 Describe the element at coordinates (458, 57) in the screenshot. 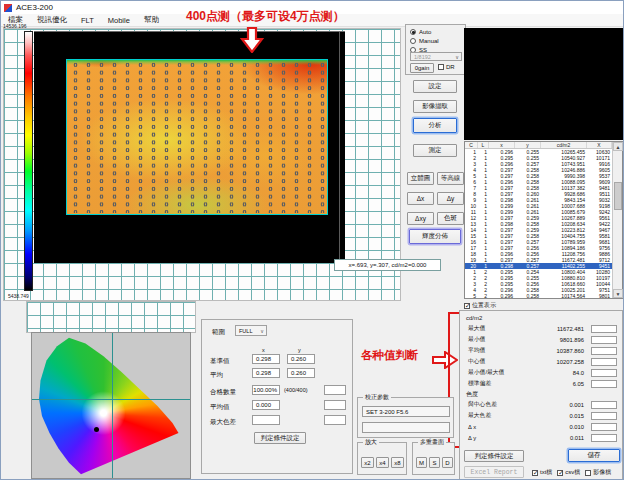

I see `chevron-down-icon: ∨` at that location.